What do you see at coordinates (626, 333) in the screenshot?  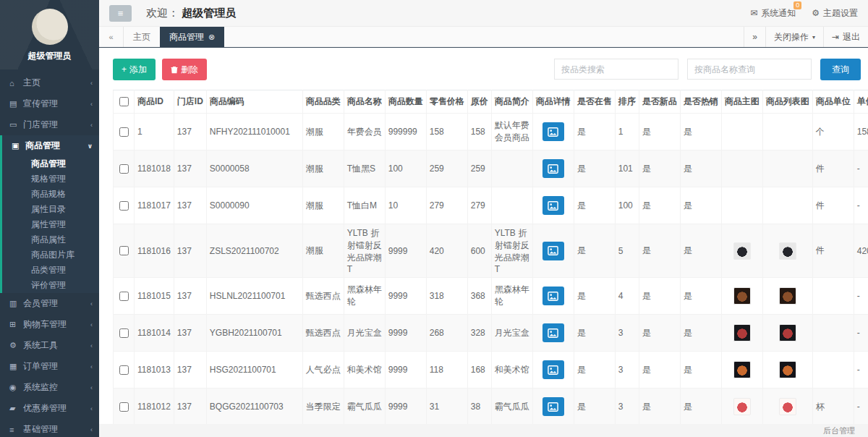 I see `cell-sort: 3` at bounding box center [626, 333].